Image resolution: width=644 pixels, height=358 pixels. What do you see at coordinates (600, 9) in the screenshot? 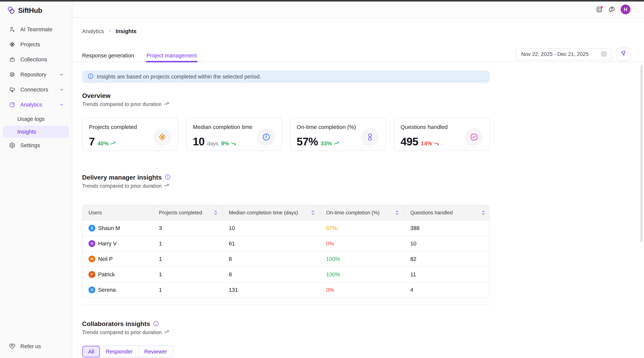
I see `tasks-notification-icon` at bounding box center [600, 9].